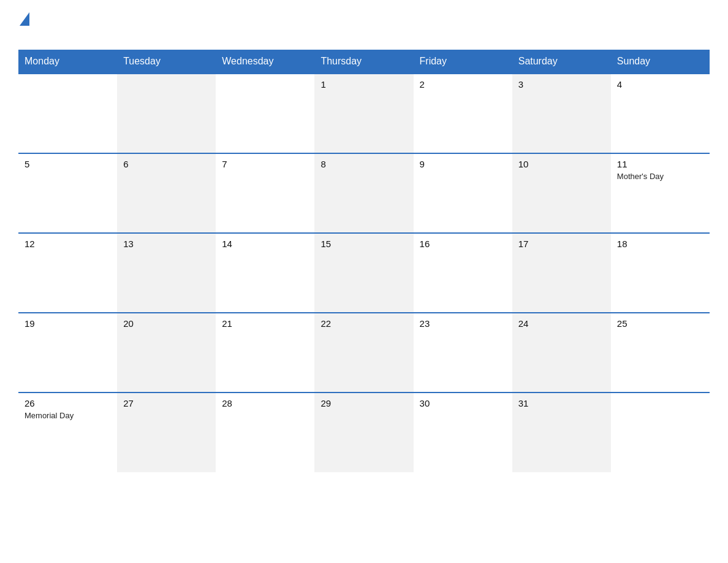 Image resolution: width=728 pixels, height=563 pixels. What do you see at coordinates (167, 193) in the screenshot?
I see `calendar-cell: 6` at bounding box center [167, 193].